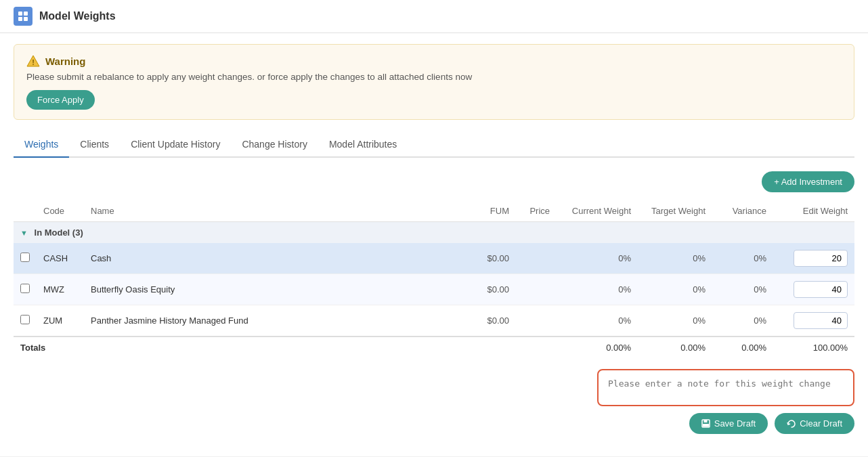 The width and height of the screenshot is (868, 457). Describe the element at coordinates (729, 424) in the screenshot. I see `save-draft-button: Save Draft` at that location.